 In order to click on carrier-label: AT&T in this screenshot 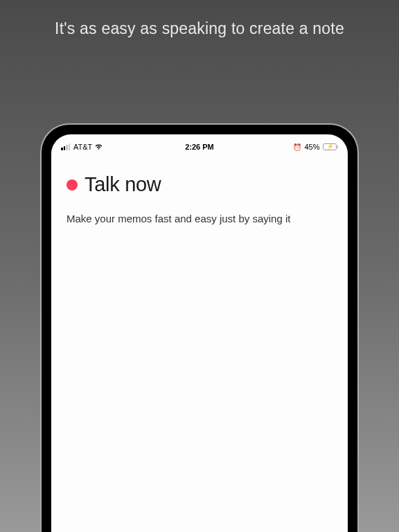, I will do `click(83, 147)`.